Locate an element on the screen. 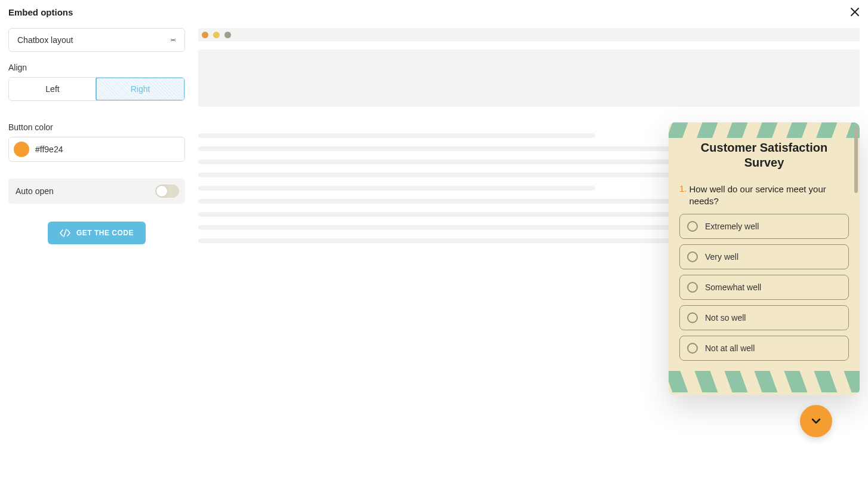  option-label: Not at all well is located at coordinates (730, 348).